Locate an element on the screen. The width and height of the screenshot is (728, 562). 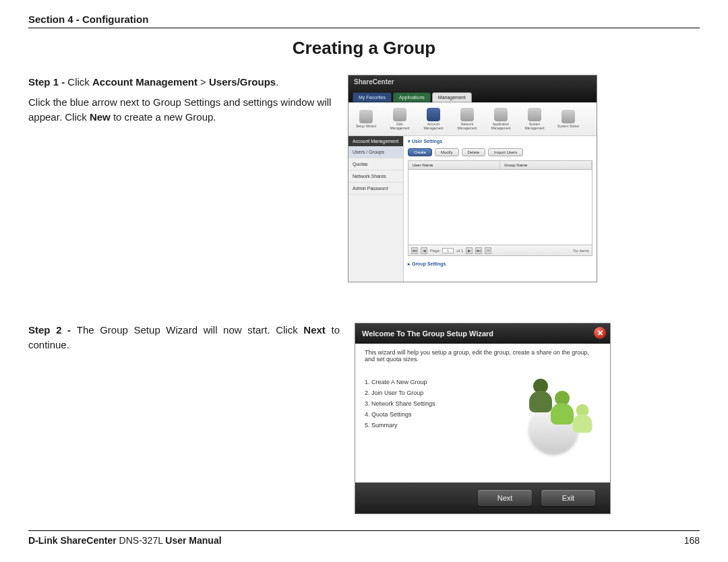
step2-next: Next is located at coordinates (314, 330).